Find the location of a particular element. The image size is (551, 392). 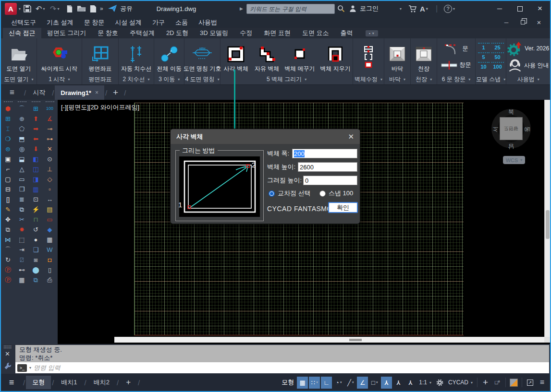

move-all-button: 전체 이동 is located at coordinates (169, 57).